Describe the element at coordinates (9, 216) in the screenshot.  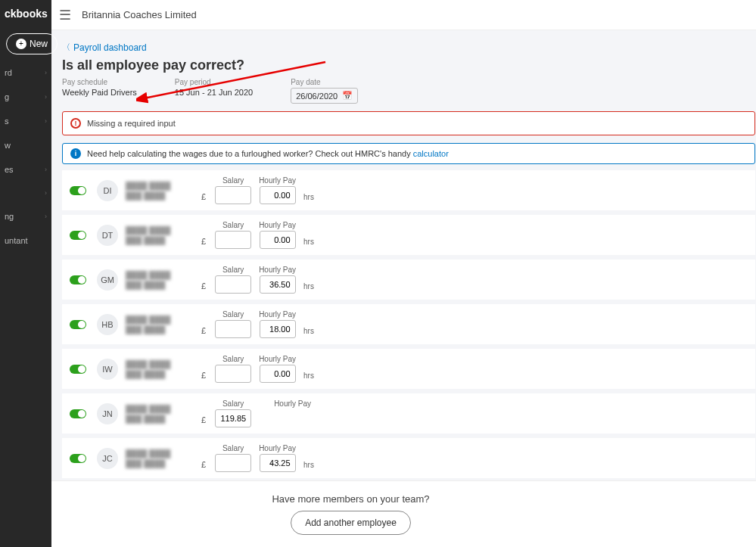
I see `sidebar-item-label: ng` at that location.